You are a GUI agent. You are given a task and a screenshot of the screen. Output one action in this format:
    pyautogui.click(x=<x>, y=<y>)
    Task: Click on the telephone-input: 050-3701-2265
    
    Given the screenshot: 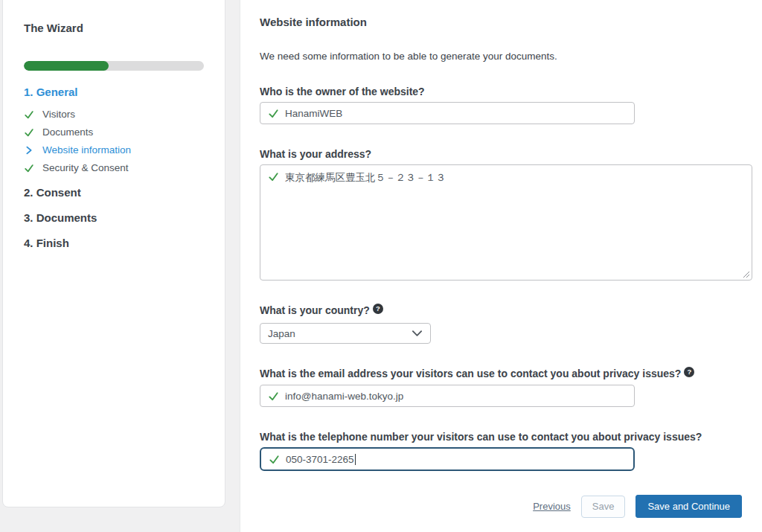 What is the action you would take?
    pyautogui.click(x=447, y=459)
    